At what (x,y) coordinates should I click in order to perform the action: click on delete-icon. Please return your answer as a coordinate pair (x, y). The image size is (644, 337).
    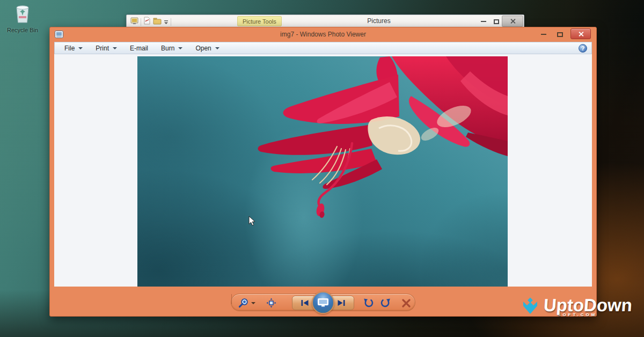
    Looking at the image, I should click on (406, 303).